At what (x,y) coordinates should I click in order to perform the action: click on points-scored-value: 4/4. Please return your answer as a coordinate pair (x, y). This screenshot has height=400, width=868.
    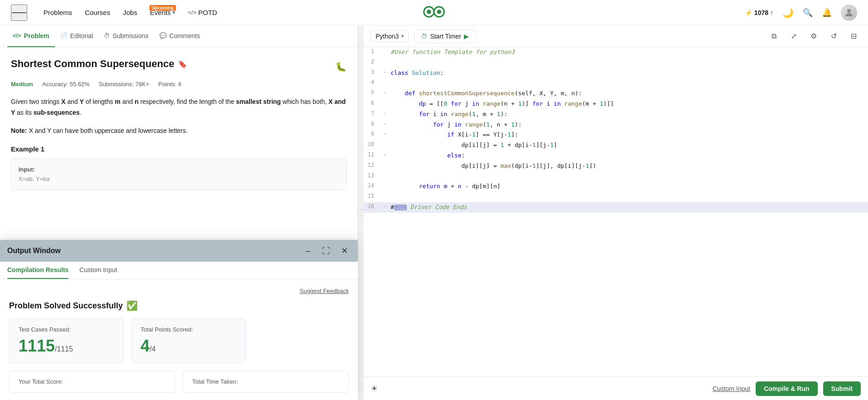
    Looking at the image, I should click on (188, 346).